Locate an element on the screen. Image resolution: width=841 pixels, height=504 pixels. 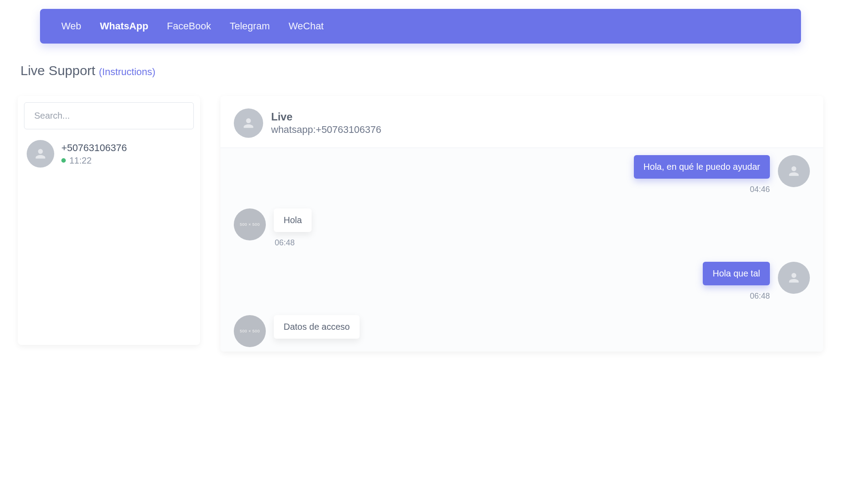
message-time: 04:46 is located at coordinates (760, 189).